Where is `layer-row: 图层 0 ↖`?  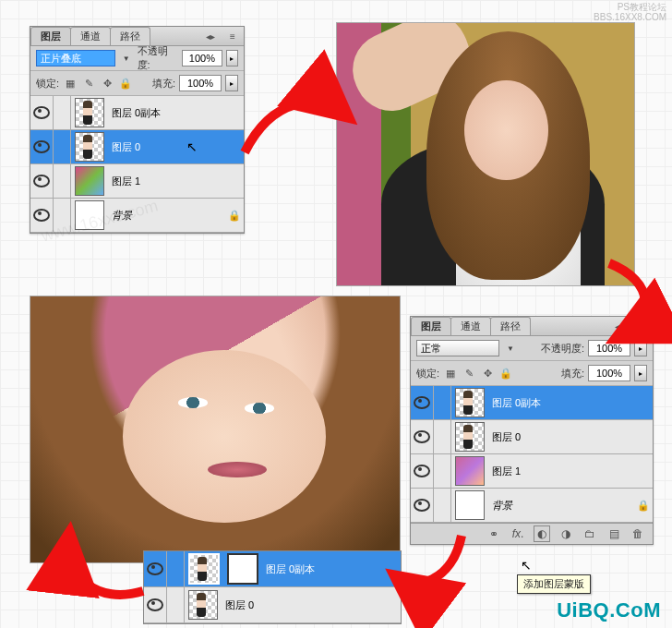
layer-row: 图层 0 ↖ is located at coordinates (137, 148).